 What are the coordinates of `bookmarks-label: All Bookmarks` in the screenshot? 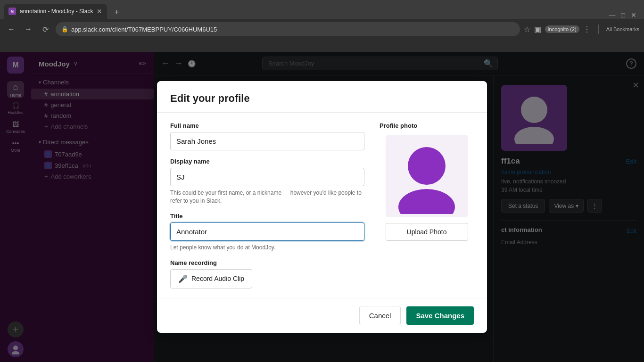 It's located at (623, 29).